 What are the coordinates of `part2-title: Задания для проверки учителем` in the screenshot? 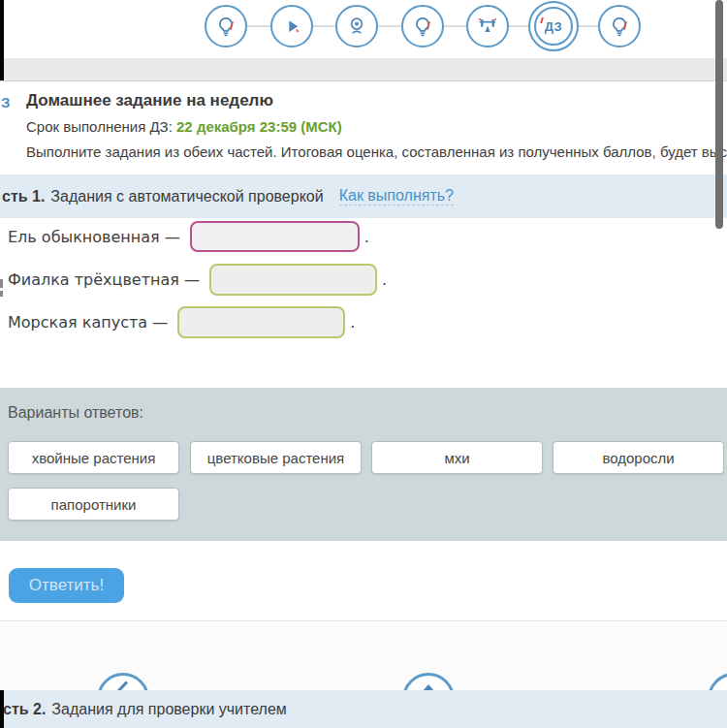 It's located at (169, 710).